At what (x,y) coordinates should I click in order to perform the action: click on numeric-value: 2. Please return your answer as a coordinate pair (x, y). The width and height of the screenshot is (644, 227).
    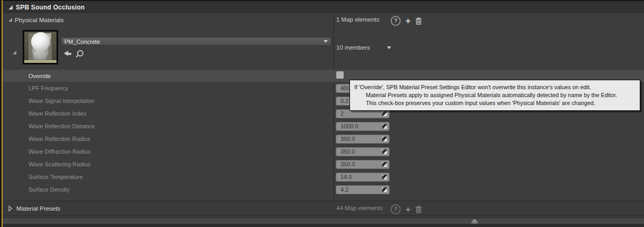
    Looking at the image, I should click on (361, 114).